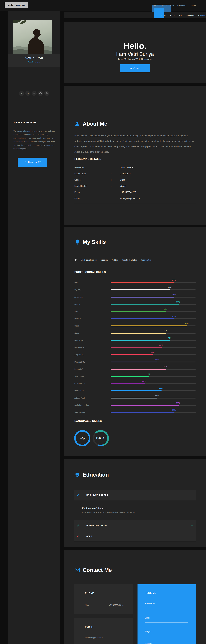 The height and width of the screenshot is (644, 206). I want to click on accordion-title: HIGHER SECONDARY, so click(98, 526).